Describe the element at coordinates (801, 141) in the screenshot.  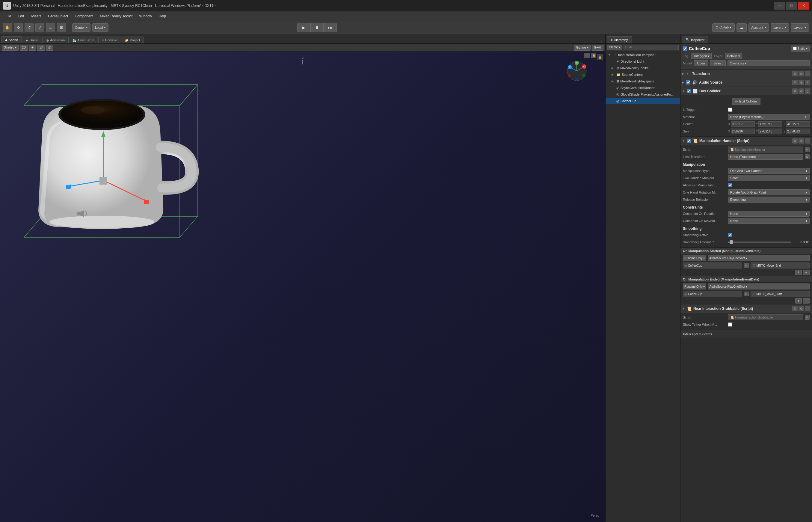
I see `manip-settings-button: ⚙` at that location.